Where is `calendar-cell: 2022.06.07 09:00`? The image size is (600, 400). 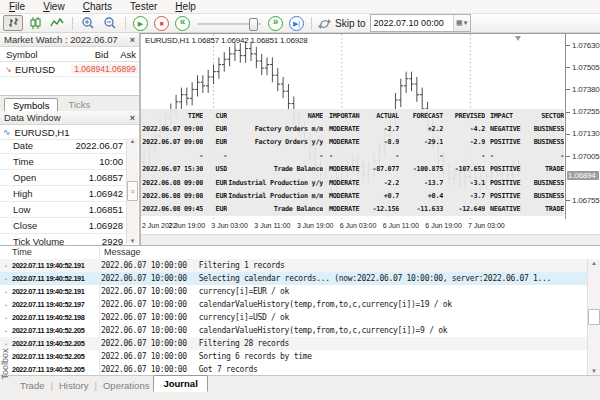
calendar-cell: 2022.06.07 09:00 is located at coordinates (172, 129).